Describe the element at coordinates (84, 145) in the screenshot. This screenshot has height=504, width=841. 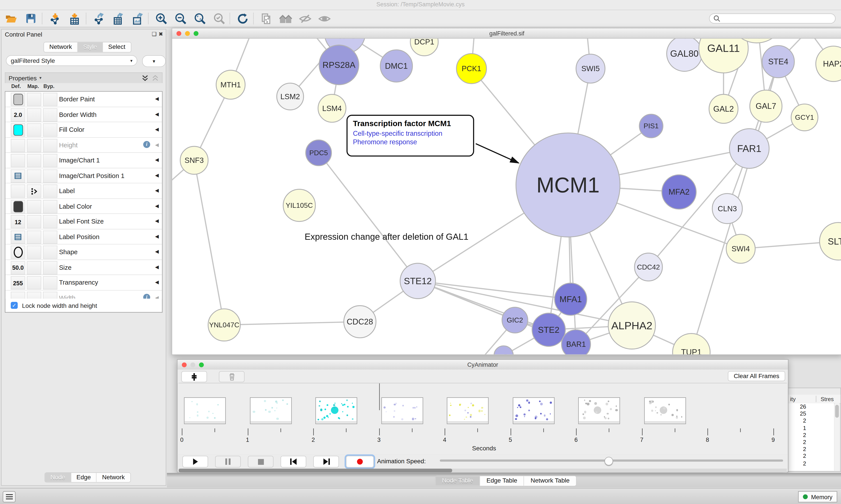
I see `property-row-height: Heighti◀` at that location.